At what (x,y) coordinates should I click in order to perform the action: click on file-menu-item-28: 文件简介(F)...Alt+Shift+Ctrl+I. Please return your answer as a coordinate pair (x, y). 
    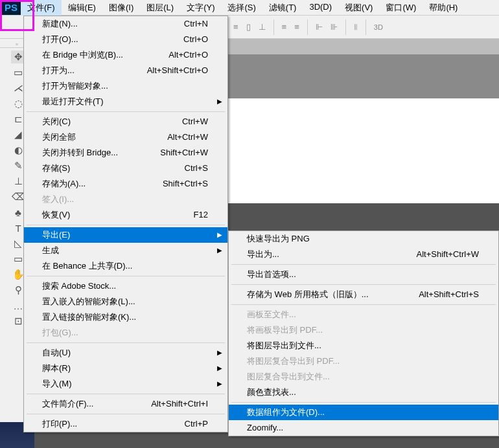
    Looking at the image, I should click on (126, 404).